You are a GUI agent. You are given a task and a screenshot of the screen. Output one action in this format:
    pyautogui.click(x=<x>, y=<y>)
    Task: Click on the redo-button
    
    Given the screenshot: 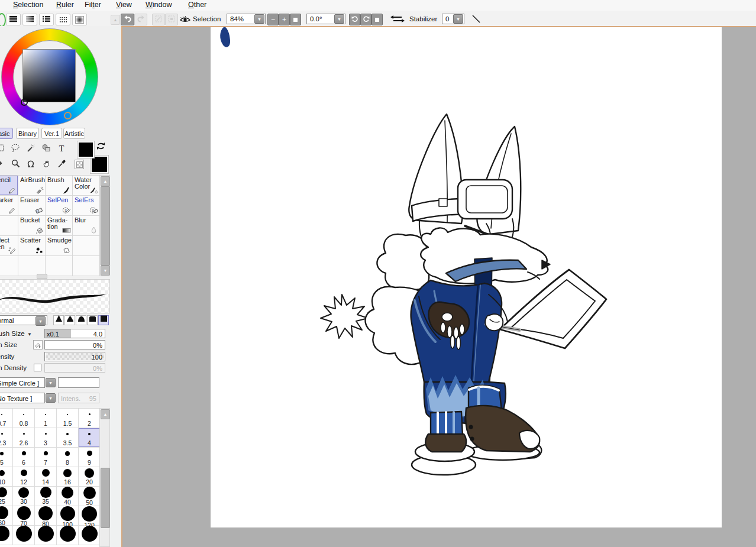 What is the action you would take?
    pyautogui.click(x=141, y=20)
    